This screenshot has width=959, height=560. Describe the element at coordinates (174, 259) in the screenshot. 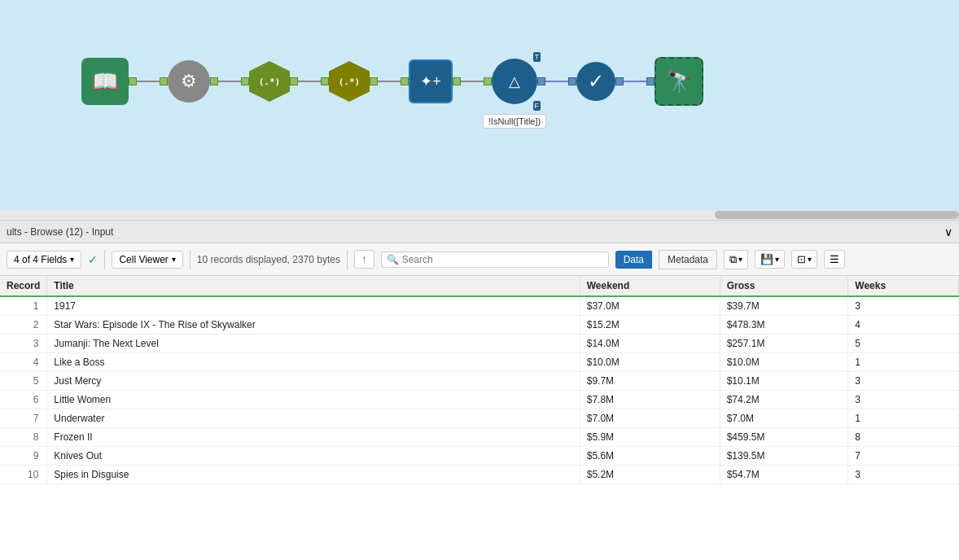

I see `viewer-chevron-icon: ▾` at that location.